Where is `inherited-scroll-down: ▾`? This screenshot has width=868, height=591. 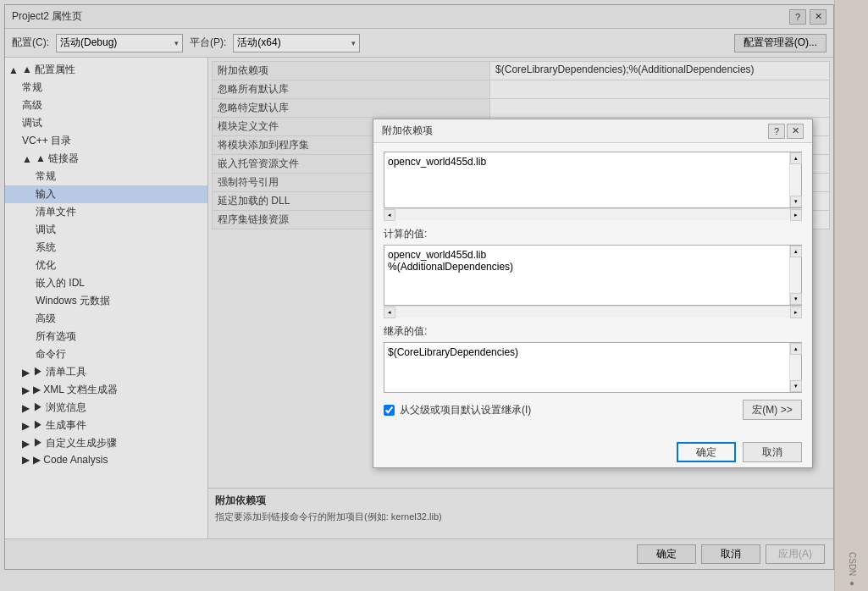
inherited-scroll-down: ▾ is located at coordinates (796, 386).